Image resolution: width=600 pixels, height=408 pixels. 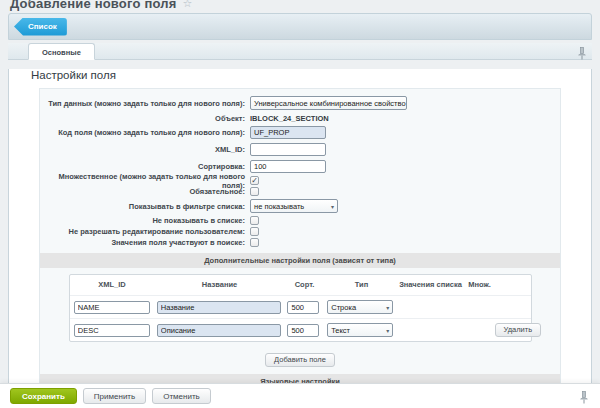 What do you see at coordinates (114, 396) in the screenshot?
I see `apply-button: Применить` at bounding box center [114, 396].